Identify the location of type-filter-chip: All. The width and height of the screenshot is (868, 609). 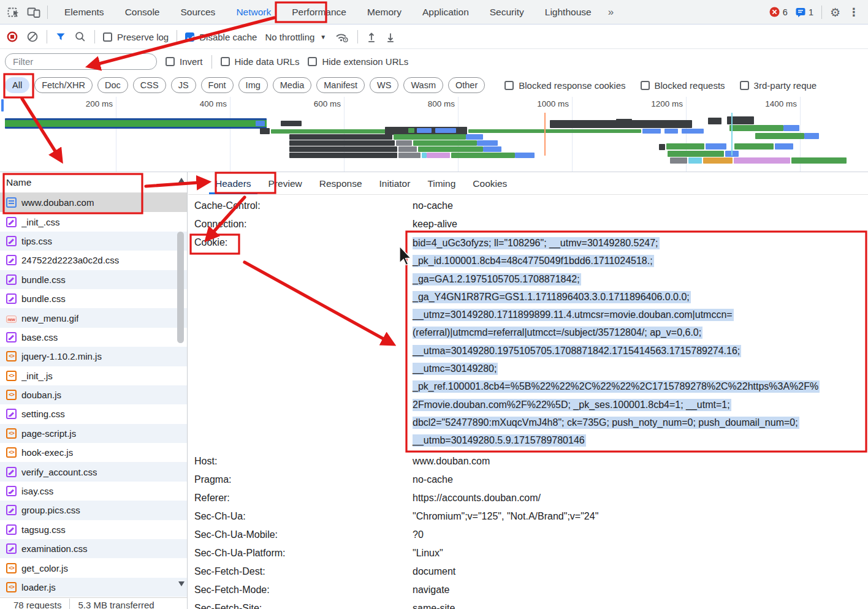
(17, 85).